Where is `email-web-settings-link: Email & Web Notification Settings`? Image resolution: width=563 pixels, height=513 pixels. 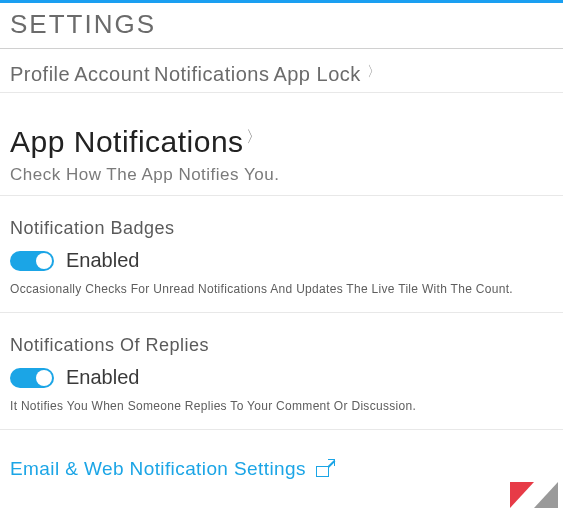
email-web-settings-link: Email & Web Notification Settings is located at coordinates (282, 469).